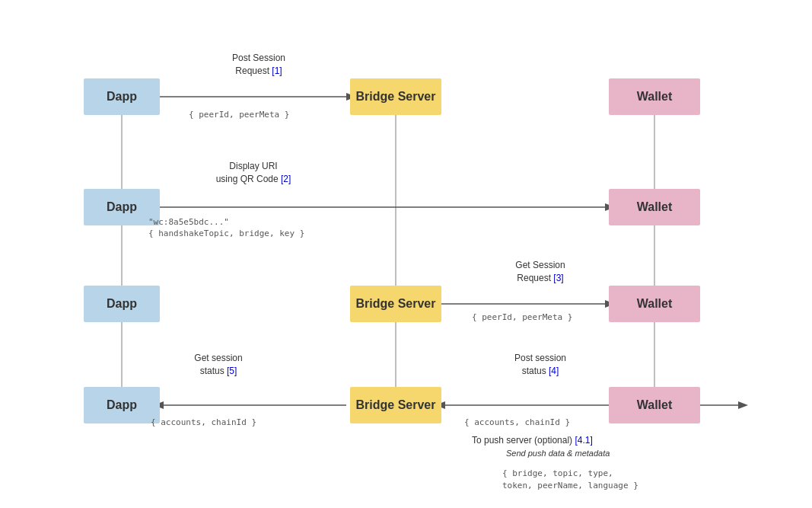 The width and height of the screenshot is (812, 508). I want to click on code3: { peerId, peerMeta }, so click(522, 317).